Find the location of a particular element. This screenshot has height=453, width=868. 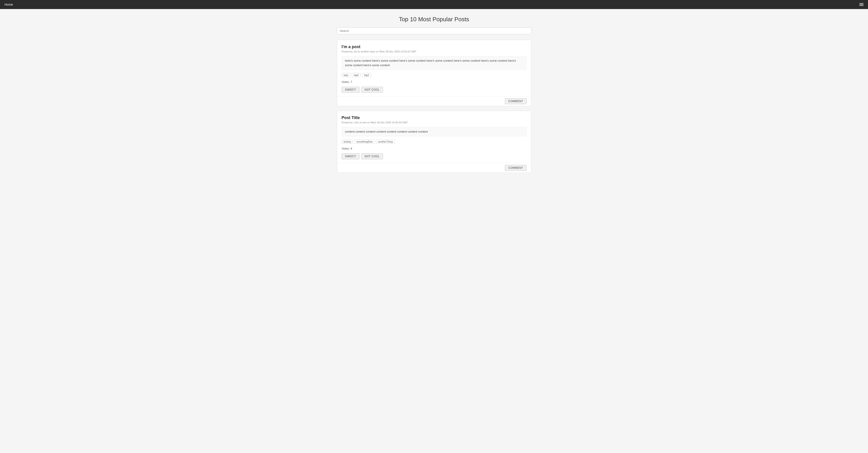

page-title: Top 10 Most Popular Posts is located at coordinates (434, 20).